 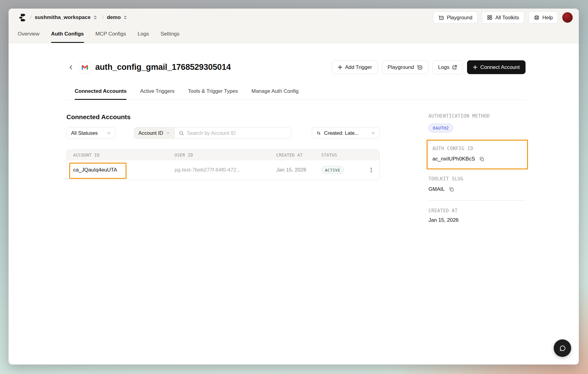 What do you see at coordinates (163, 67) in the screenshot?
I see `page-title: auth_config_gmail_1768529305014` at bounding box center [163, 67].